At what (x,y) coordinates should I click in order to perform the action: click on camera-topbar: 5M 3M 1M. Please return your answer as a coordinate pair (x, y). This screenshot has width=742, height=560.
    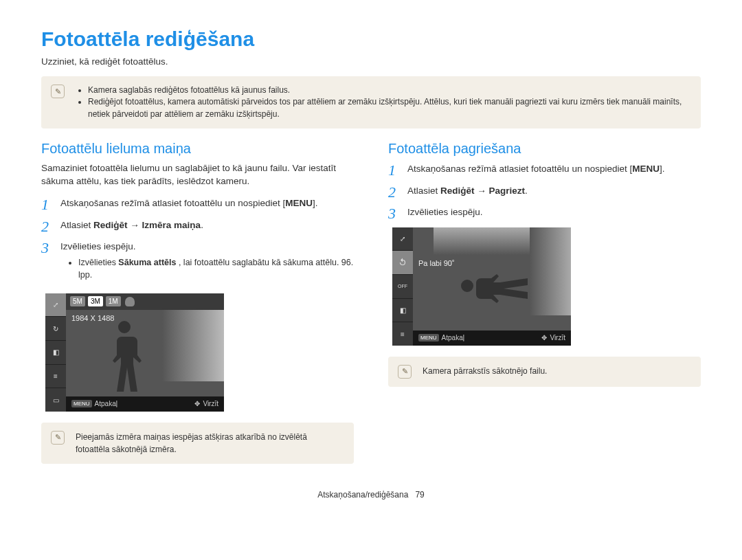
    Looking at the image, I should click on (145, 302).